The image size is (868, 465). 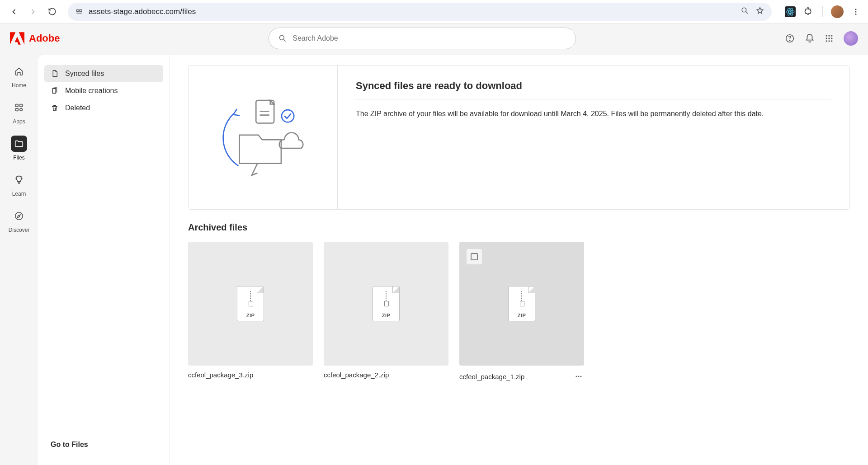 What do you see at coordinates (474, 257) in the screenshot?
I see `file-checkbox` at bounding box center [474, 257].